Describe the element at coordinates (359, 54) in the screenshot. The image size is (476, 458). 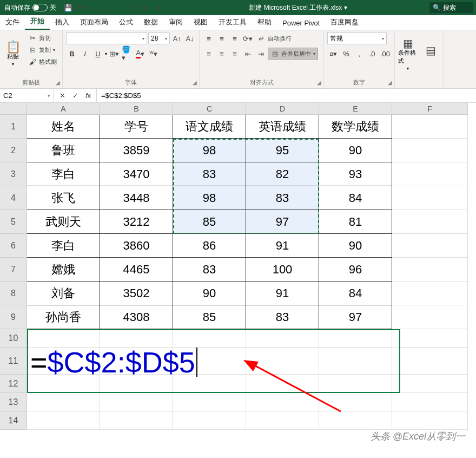
I see `comma-icon: ,` at that location.